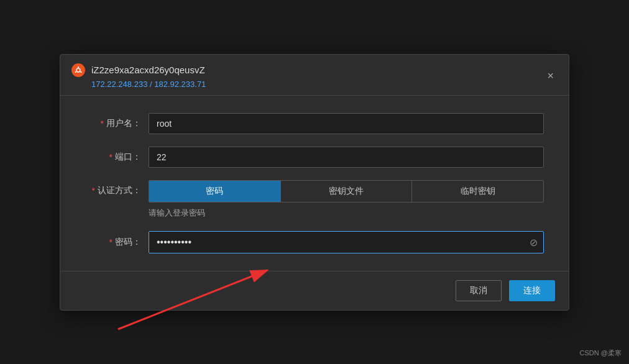  I want to click on connect-button: 连接, so click(532, 291).